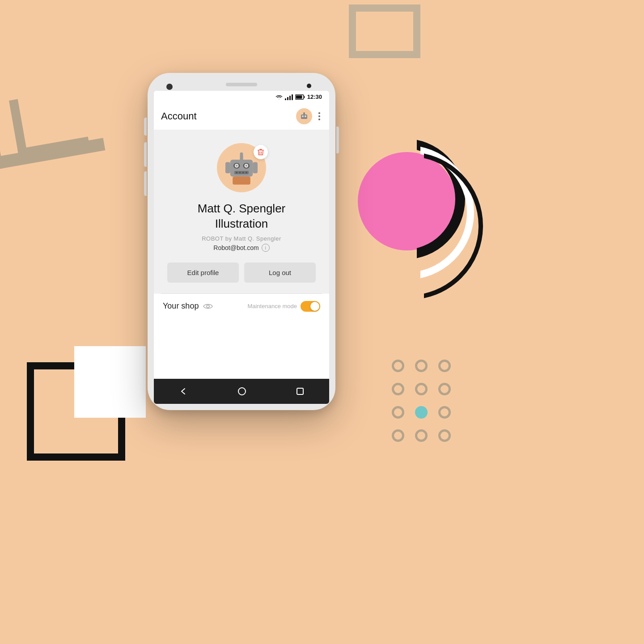 The width and height of the screenshot is (644, 644). I want to click on app-bar-title: Account, so click(179, 116).